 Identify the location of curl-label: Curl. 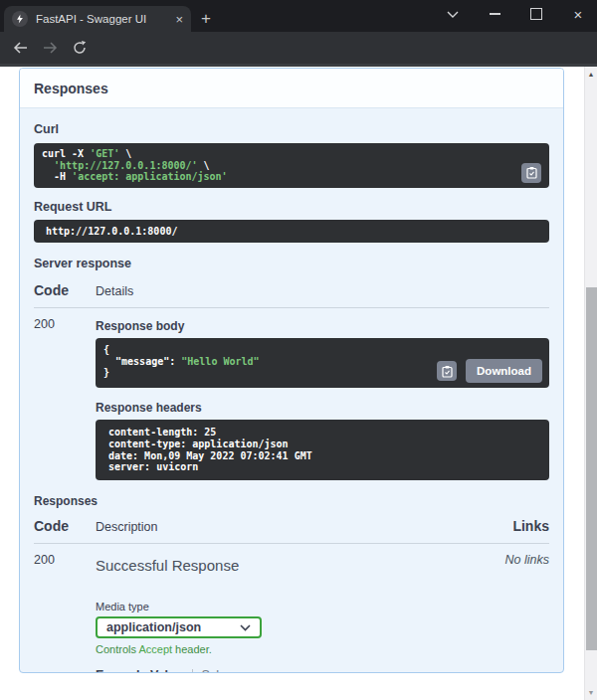
(292, 129).